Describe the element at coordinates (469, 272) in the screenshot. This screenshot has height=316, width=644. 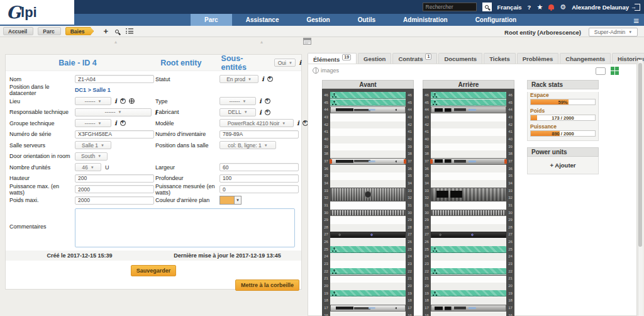
I see `rack-item-rear-u22` at that location.